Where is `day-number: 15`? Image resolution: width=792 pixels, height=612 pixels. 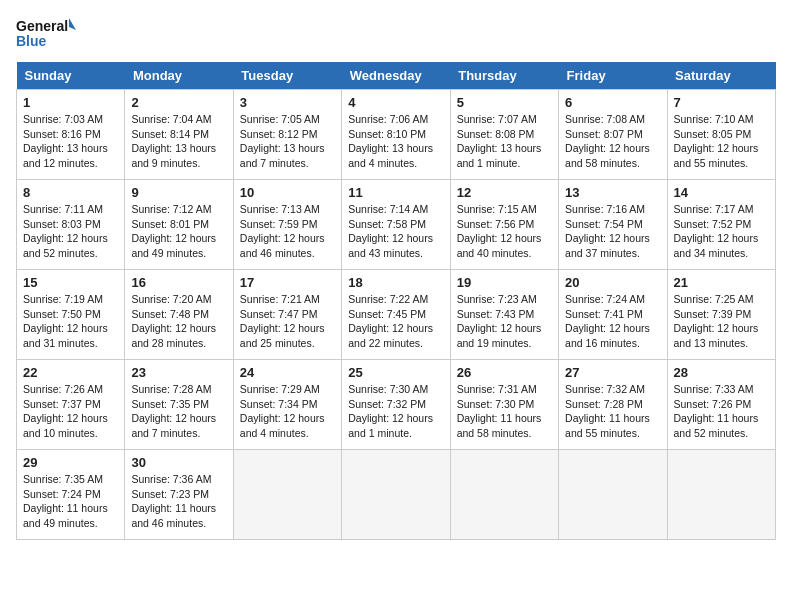
day-number: 15 is located at coordinates (70, 282).